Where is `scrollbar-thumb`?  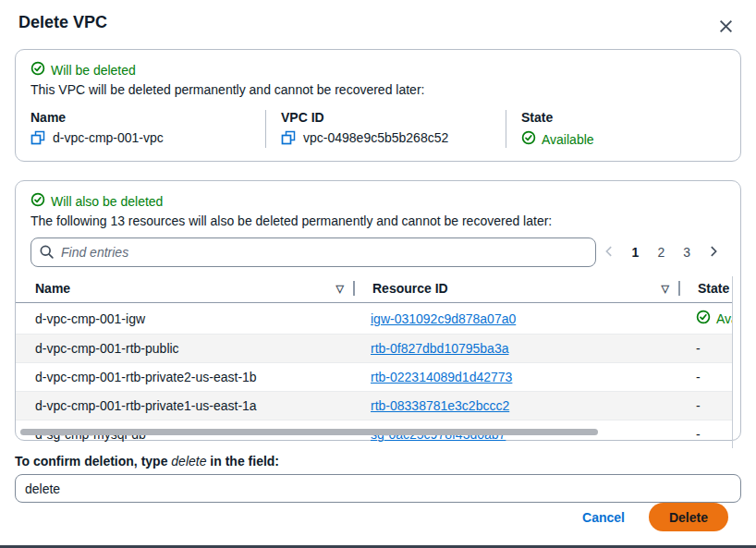 scrollbar-thumb is located at coordinates (309, 432).